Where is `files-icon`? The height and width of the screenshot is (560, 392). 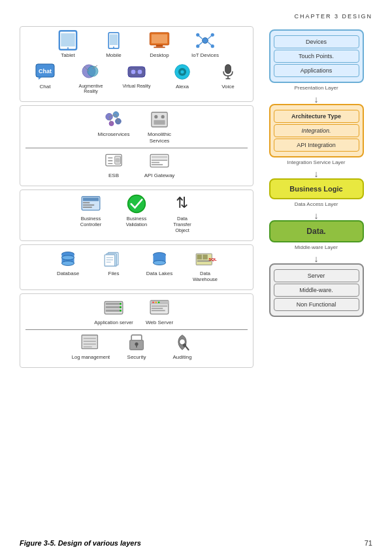
files-icon is located at coordinates (114, 259).